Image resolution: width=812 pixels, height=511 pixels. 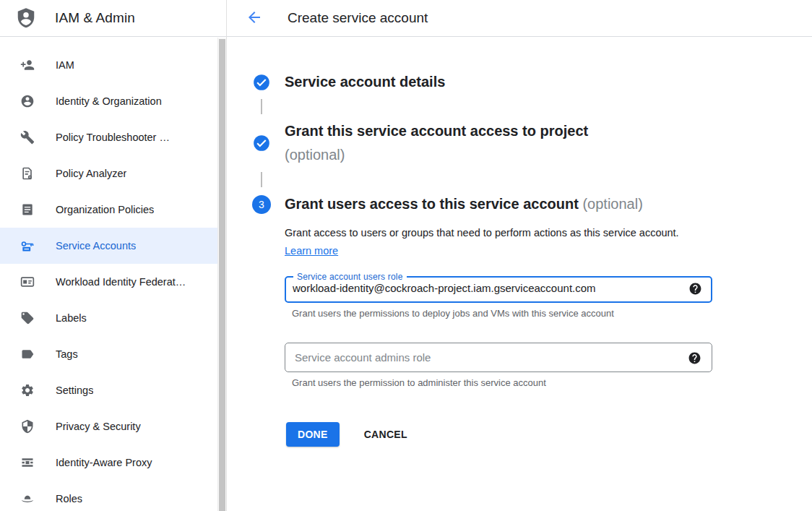 I want to click on sidebar-scrollbar, so click(x=222, y=275).